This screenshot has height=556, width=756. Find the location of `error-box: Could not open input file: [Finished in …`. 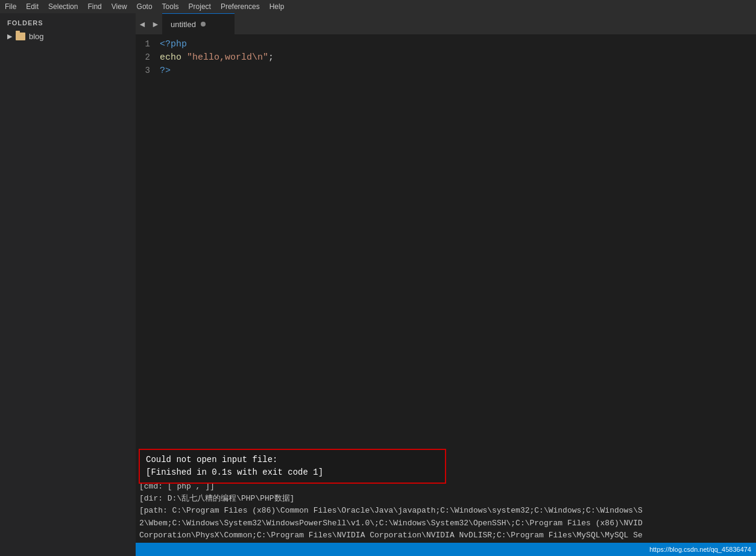

error-box: Could not open input file: [Finished in … is located at coordinates (292, 466).